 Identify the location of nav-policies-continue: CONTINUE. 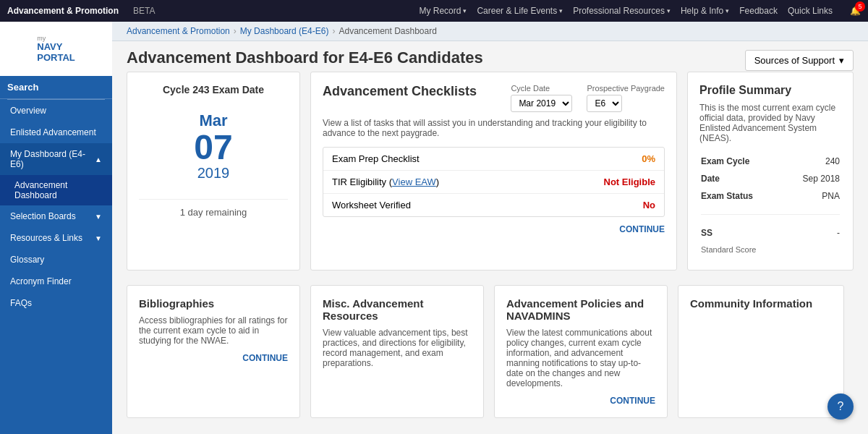
(581, 401).